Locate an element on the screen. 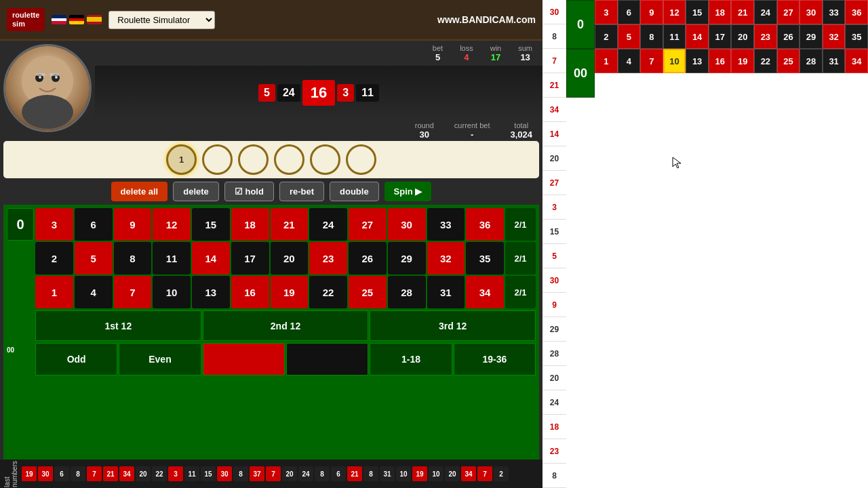 The image size is (868, 488). board-double-zero: 00 is located at coordinates (580, 73).